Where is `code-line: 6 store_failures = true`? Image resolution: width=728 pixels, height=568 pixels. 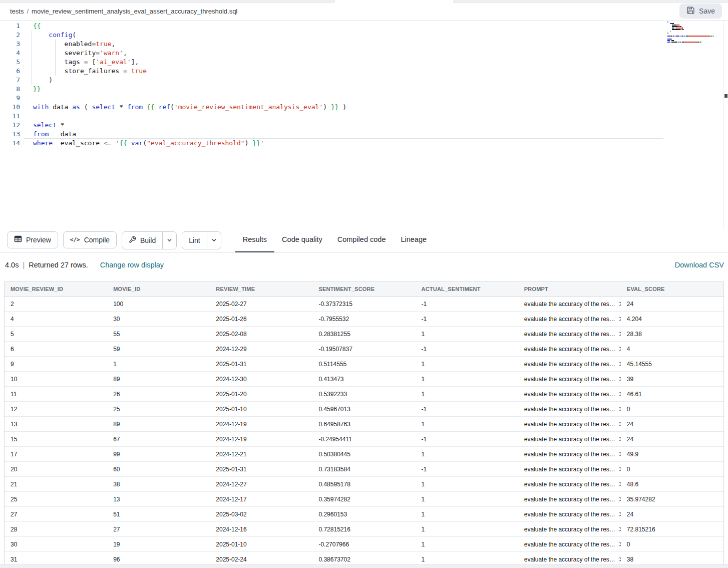
code-line: 6 store_failures = true is located at coordinates (173, 71).